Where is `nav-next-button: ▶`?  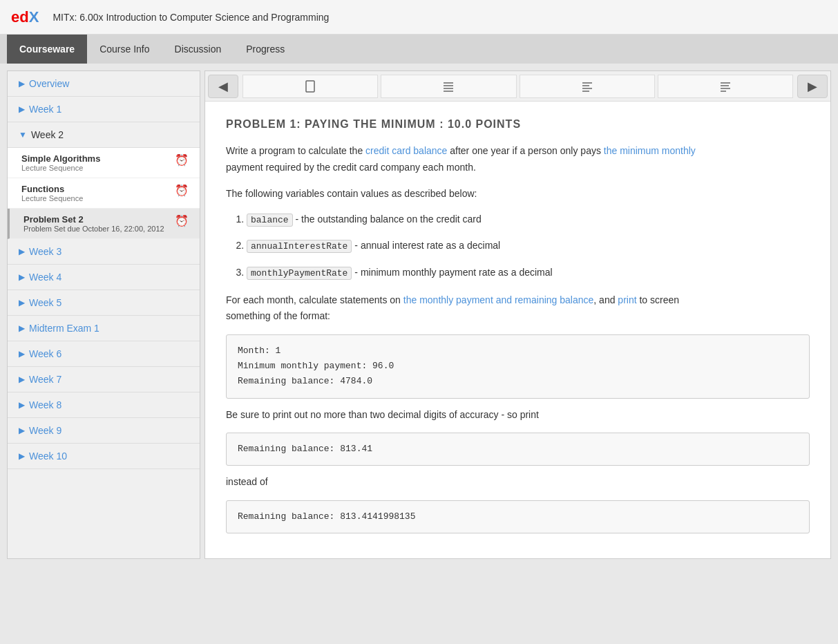
nav-next-button: ▶ is located at coordinates (812, 86).